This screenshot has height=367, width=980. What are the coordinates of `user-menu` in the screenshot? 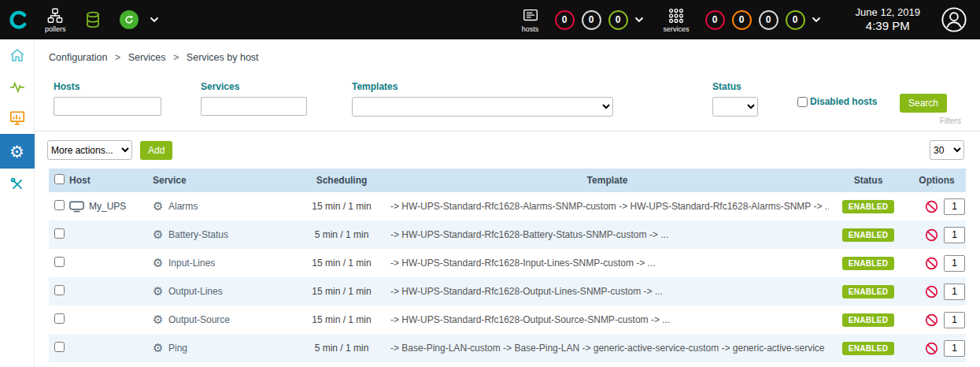 It's located at (954, 20).